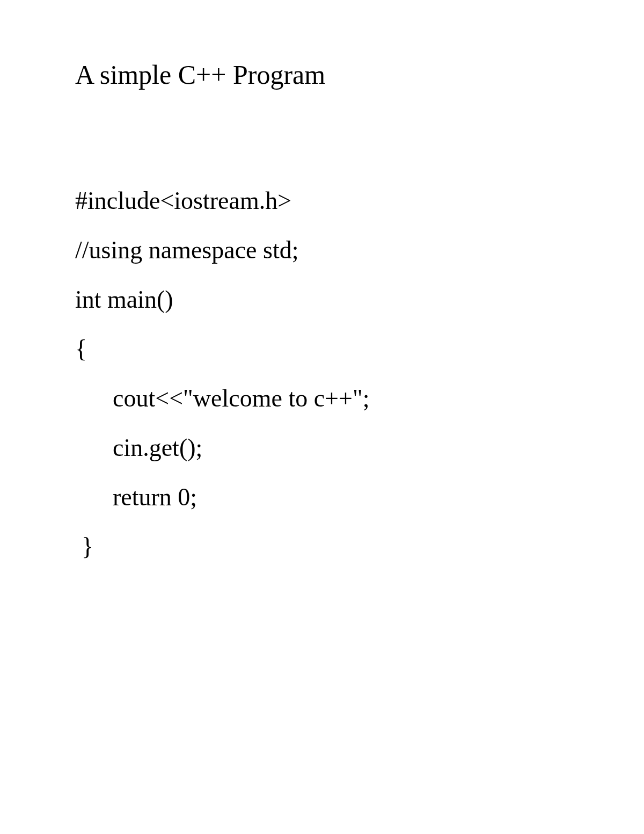 The height and width of the screenshot is (834, 644). Describe the element at coordinates (322, 398) in the screenshot. I see `code-line-cout: cout<<"welcome to c++";` at that location.